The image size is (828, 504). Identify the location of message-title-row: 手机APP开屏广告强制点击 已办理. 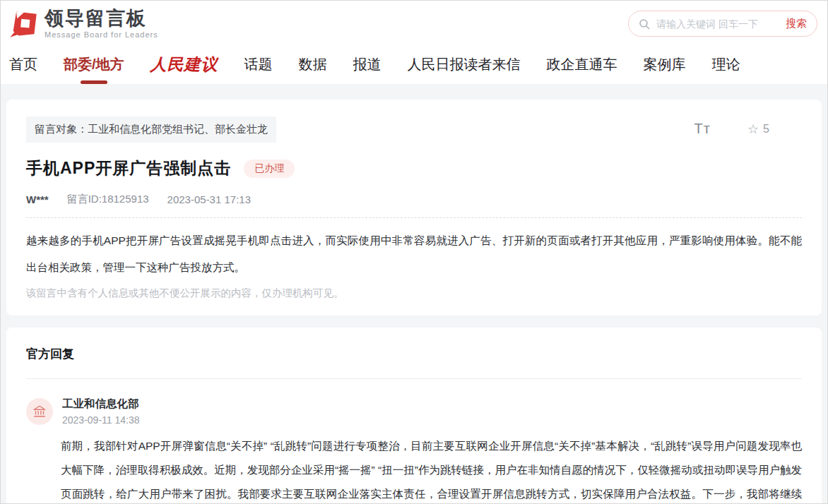
(414, 168).